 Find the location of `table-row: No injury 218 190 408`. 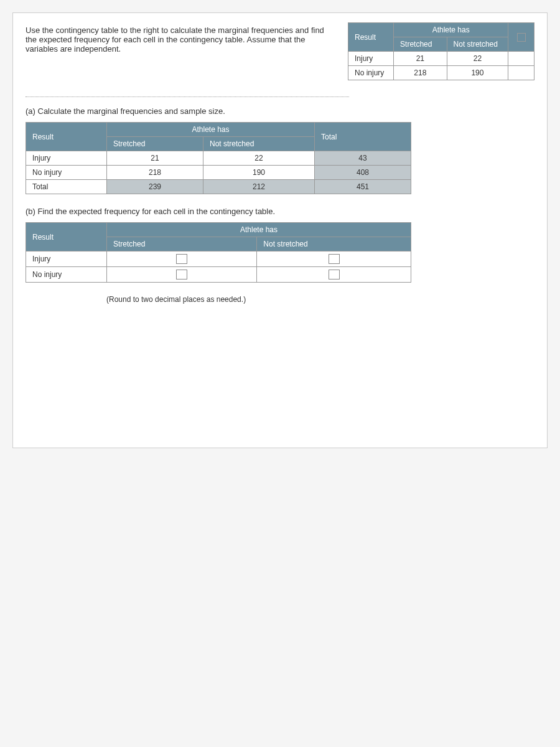

table-row: No injury 218 190 408 is located at coordinates (219, 173).